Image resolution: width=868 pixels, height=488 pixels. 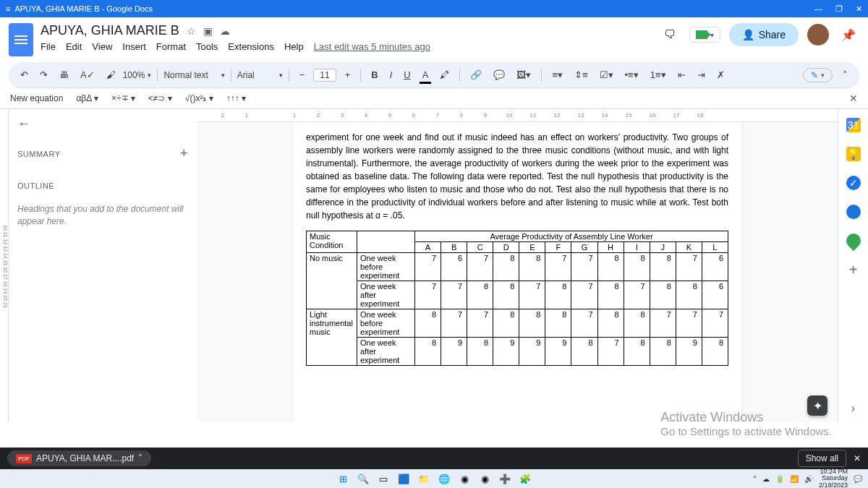 What do you see at coordinates (200, 98) in the screenshot?
I see `math-ops-dropdown: √()x²₃ ▾` at bounding box center [200, 98].